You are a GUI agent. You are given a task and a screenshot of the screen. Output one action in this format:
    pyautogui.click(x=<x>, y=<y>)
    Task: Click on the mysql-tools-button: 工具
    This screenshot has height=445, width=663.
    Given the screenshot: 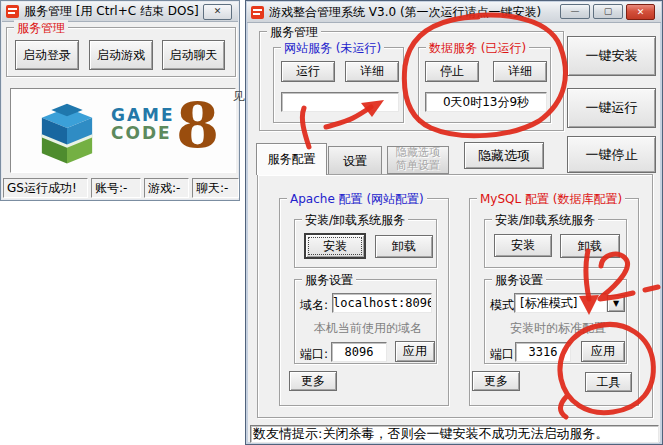 What is the action you would take?
    pyautogui.click(x=608, y=382)
    